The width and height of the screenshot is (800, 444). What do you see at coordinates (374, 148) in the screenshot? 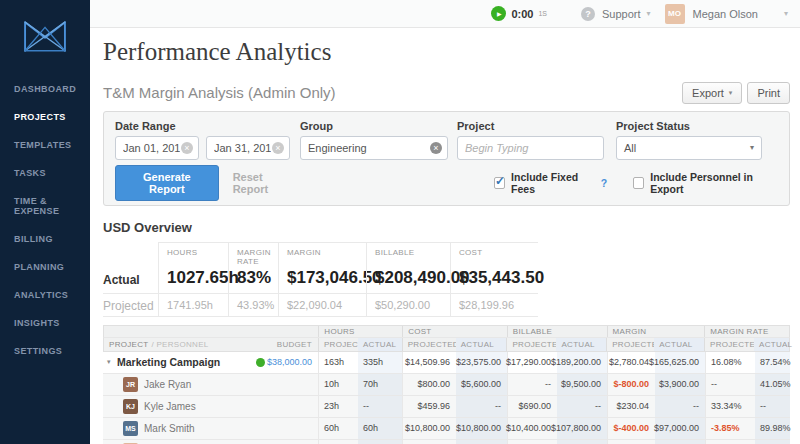
I see `group-input-wrapper: ×` at bounding box center [374, 148].